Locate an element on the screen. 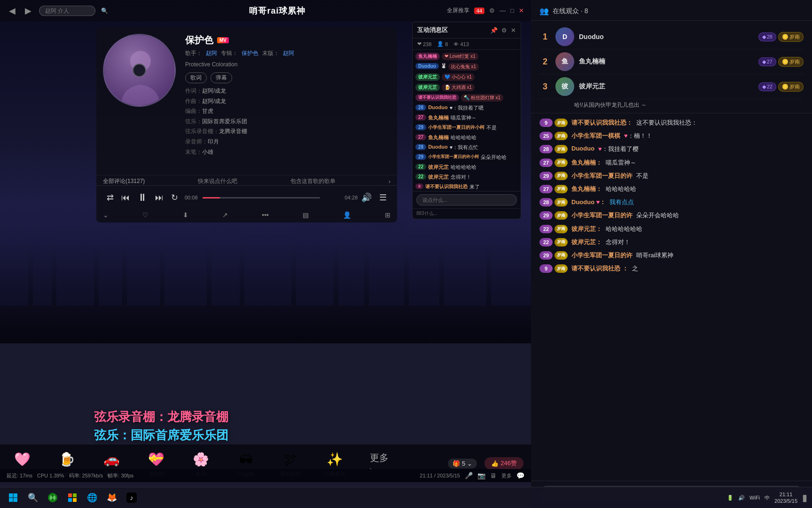  chat-msg-1: 9 岁南 请不要认识我我社恐： 这不要认识我我社恐： is located at coordinates (671, 123).